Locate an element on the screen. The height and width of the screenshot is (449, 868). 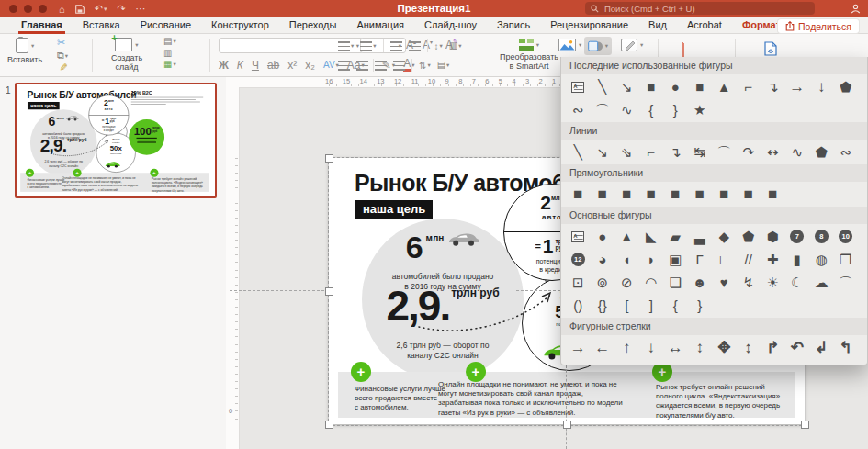
ribbon-tab: Слайд-шоу is located at coordinates (450, 26).